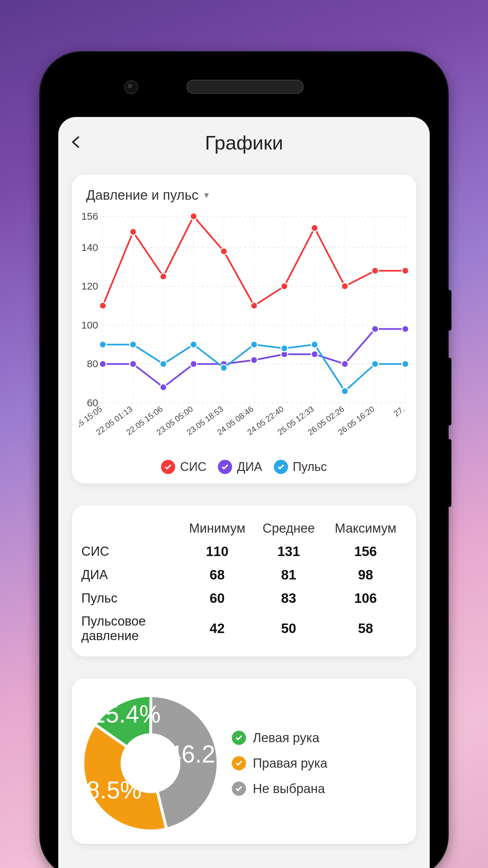  Describe the element at coordinates (184, 467) in the screenshot. I see `legend-toggle-sys: СИС` at that location.